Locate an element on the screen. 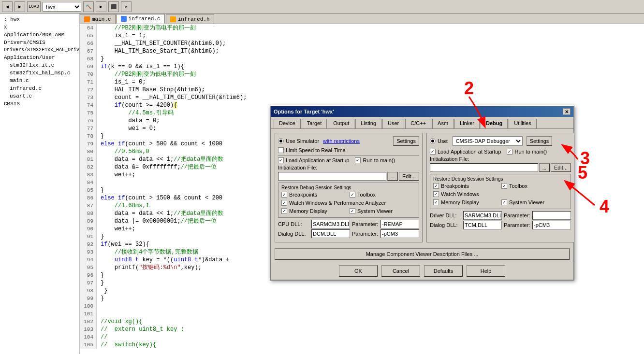 The width and height of the screenshot is (644, 354). right-driver-param-input is located at coordinates (552, 215).